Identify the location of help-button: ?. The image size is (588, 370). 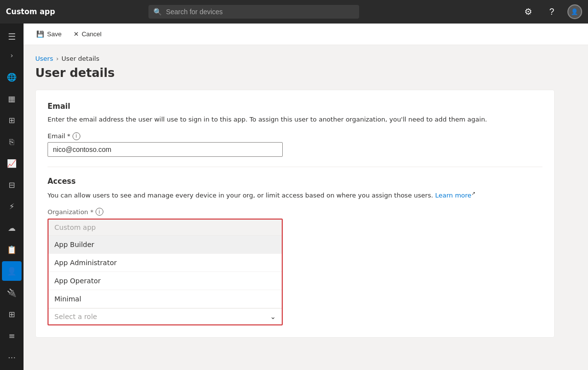
(552, 12).